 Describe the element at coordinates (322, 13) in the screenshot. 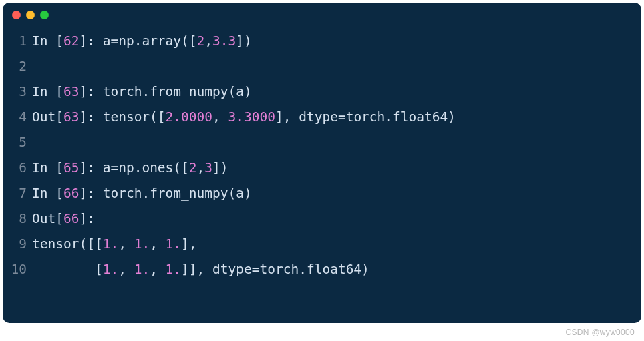

I see `window-titlebar` at that location.